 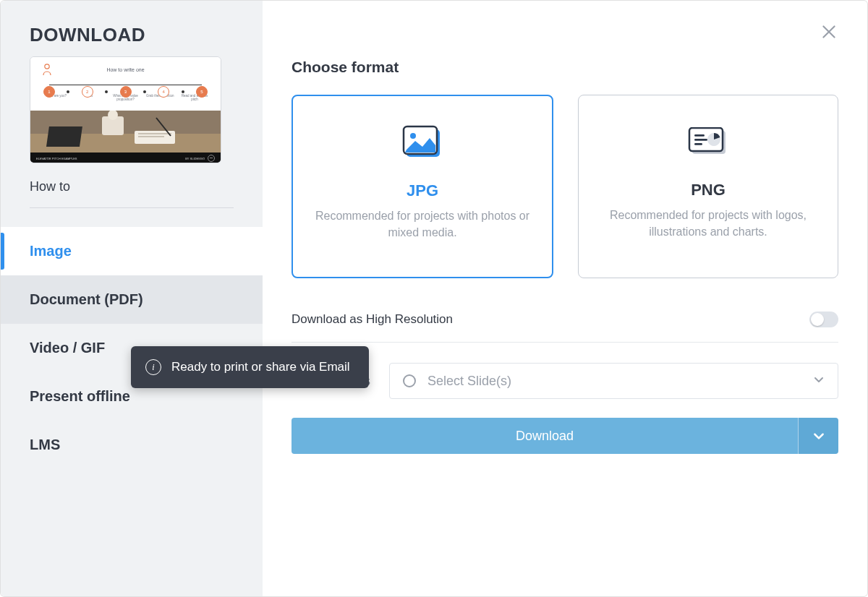 I want to click on info-icon: i, so click(x=153, y=367).